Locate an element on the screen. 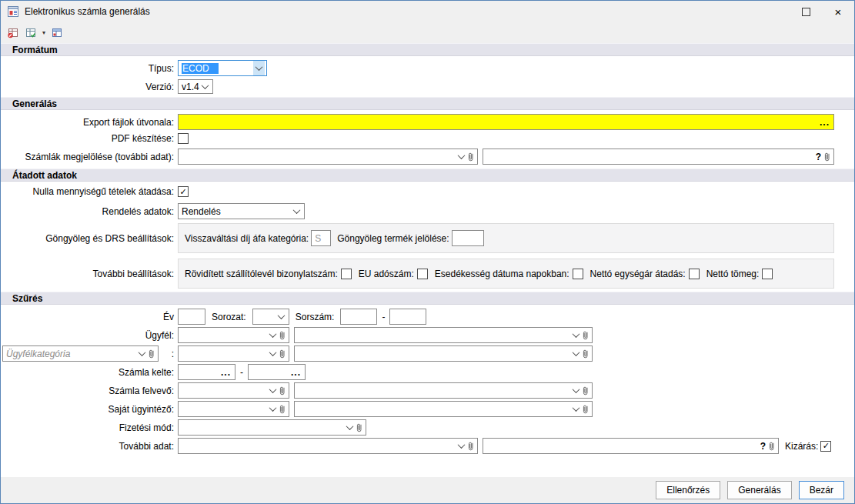  sorozat-combobox is located at coordinates (271, 317).